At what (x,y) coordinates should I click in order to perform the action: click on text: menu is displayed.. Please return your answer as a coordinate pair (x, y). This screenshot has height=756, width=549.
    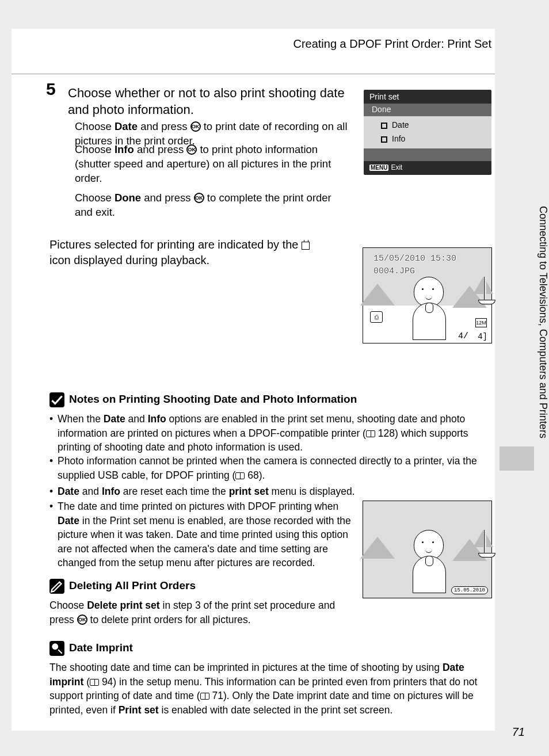
    Looking at the image, I should click on (312, 491).